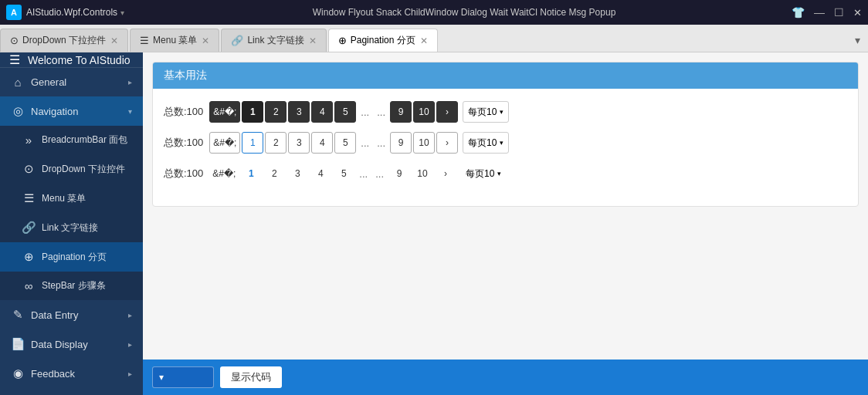 The width and height of the screenshot is (868, 395). Describe the element at coordinates (345, 112) in the screenshot. I see `page-5-btn-1: 5` at that location.